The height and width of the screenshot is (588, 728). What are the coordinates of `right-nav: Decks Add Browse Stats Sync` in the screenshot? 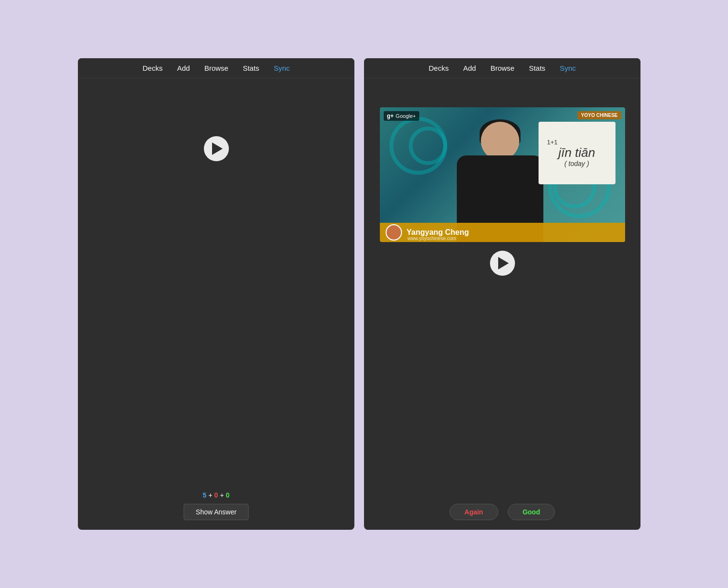 It's located at (502, 68).